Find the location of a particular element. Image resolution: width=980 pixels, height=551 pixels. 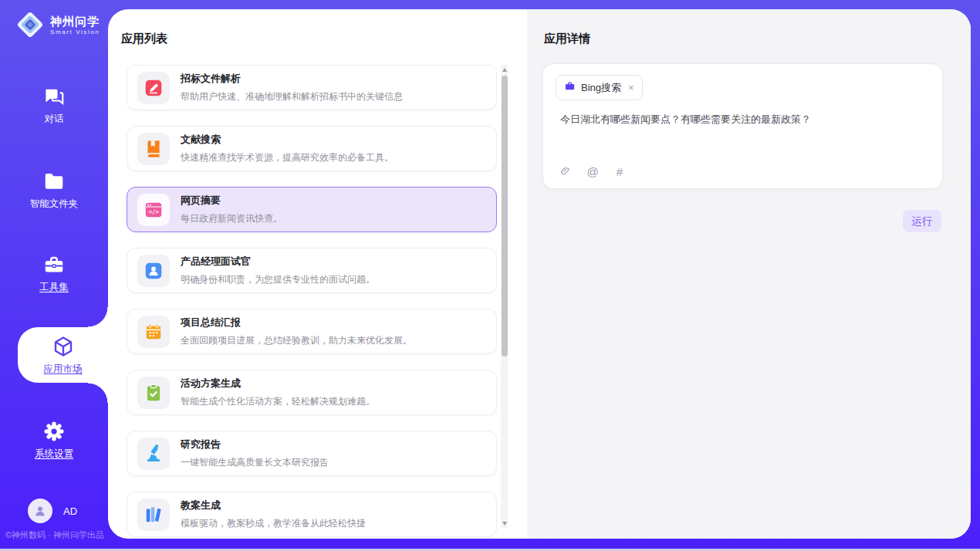

book-icon is located at coordinates (154, 149).